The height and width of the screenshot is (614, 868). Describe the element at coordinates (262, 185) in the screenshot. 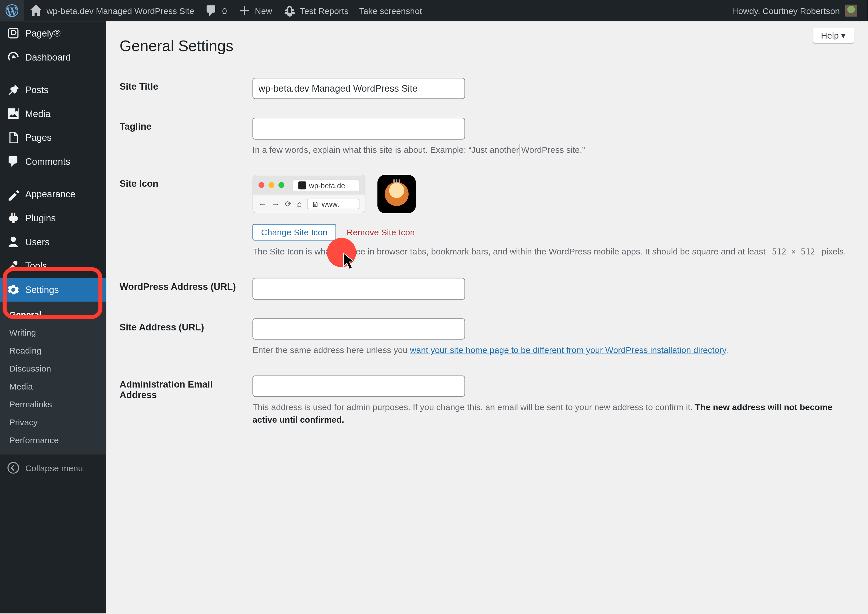

I see `traffic-light-red-icon` at that location.